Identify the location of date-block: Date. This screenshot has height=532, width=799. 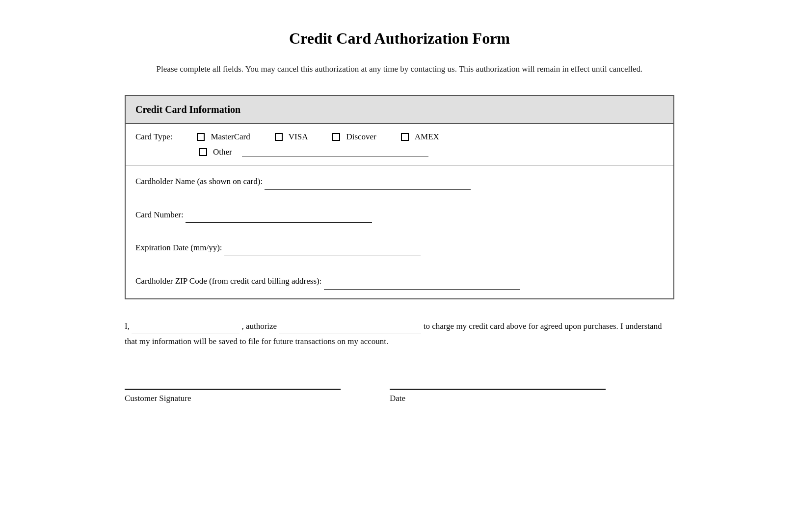
(498, 396).